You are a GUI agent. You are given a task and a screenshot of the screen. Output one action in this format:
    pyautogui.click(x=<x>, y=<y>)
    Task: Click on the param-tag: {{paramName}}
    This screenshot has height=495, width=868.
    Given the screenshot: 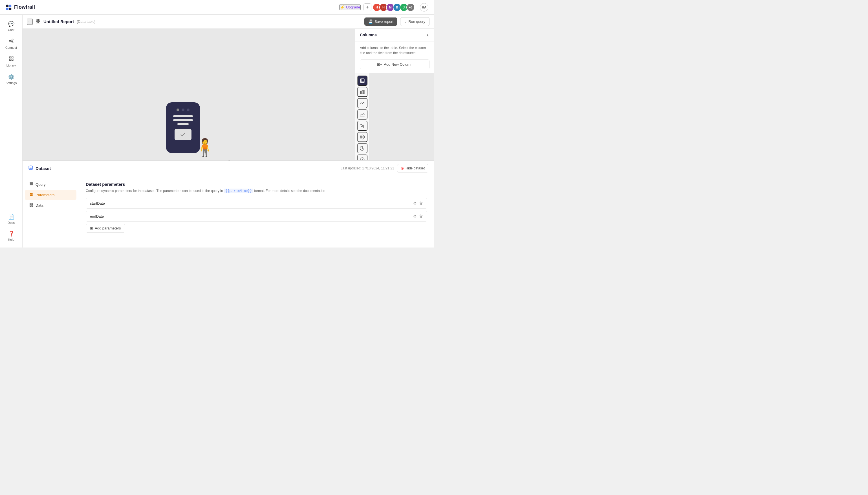 What is the action you would take?
    pyautogui.click(x=239, y=191)
    